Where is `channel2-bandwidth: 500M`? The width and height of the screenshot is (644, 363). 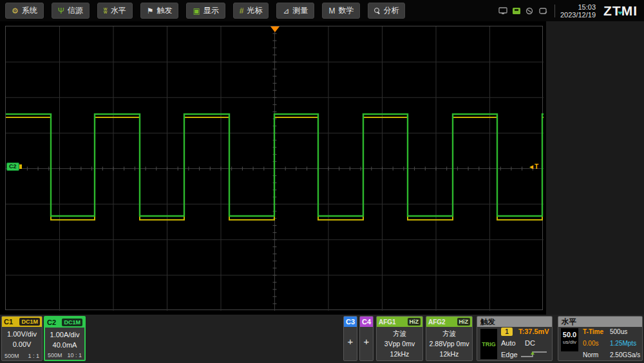 channel2-bandwidth: 500M is located at coordinates (55, 355).